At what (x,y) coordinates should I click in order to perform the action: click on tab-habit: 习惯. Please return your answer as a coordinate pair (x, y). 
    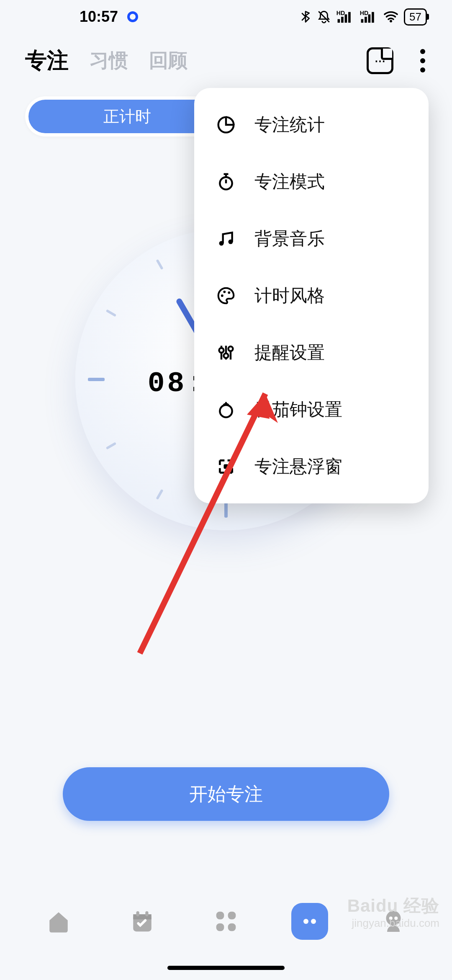
    Looking at the image, I should click on (109, 61).